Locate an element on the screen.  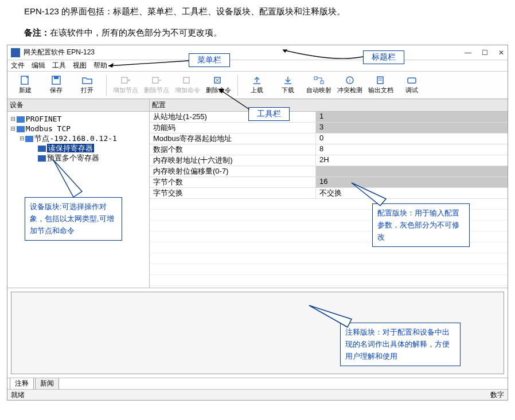
param-value is located at coordinates (412, 171).